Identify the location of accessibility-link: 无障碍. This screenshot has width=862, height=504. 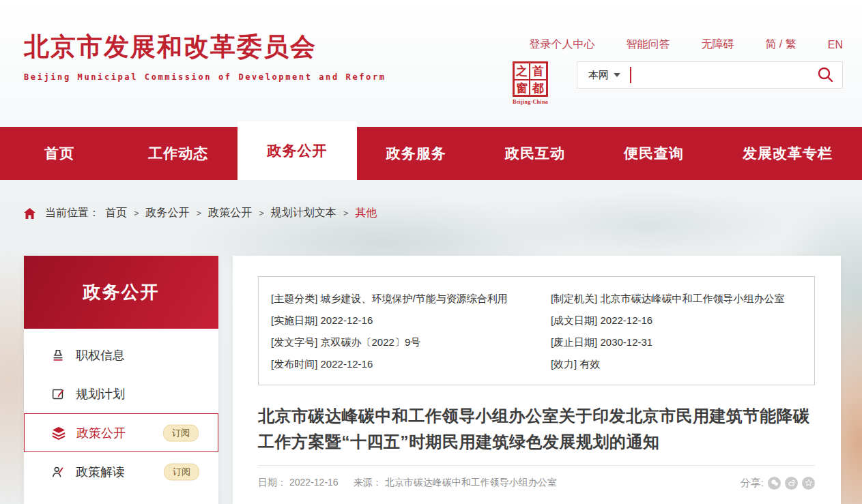
(717, 45).